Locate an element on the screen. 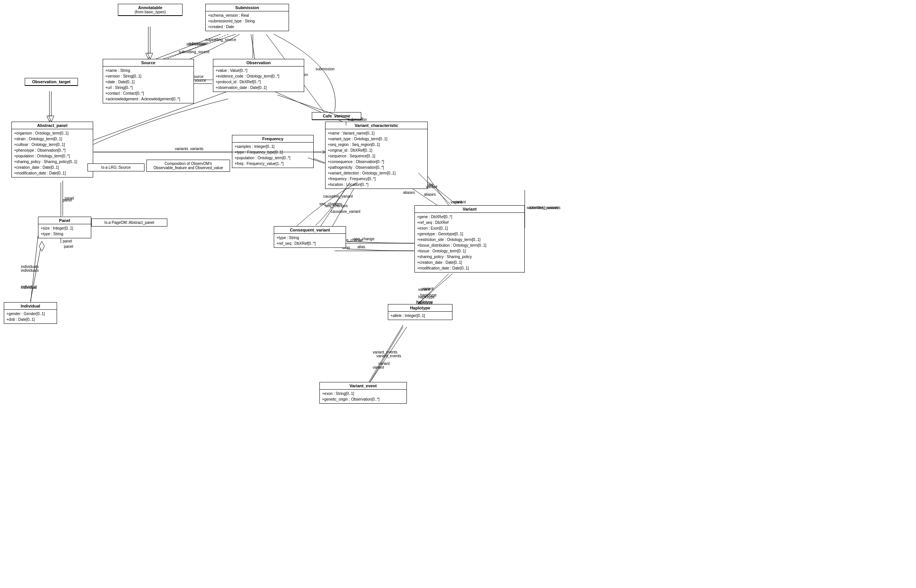  cafe-variome-title: Cafe_variome is located at coordinates (337, 116).